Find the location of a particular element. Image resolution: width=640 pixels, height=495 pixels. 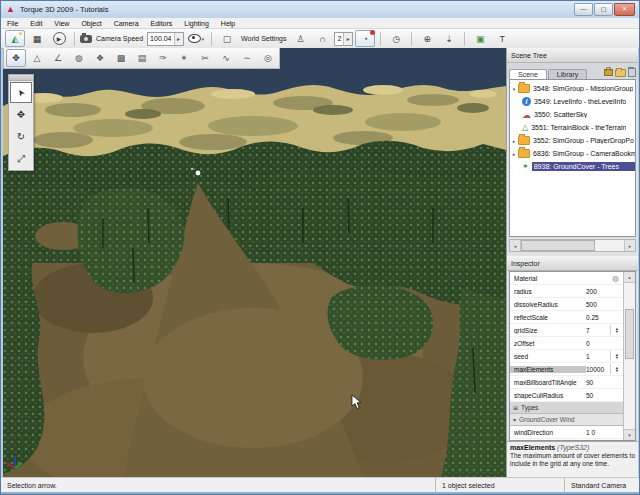

prop-row-radius: radius 200 is located at coordinates (566, 292).